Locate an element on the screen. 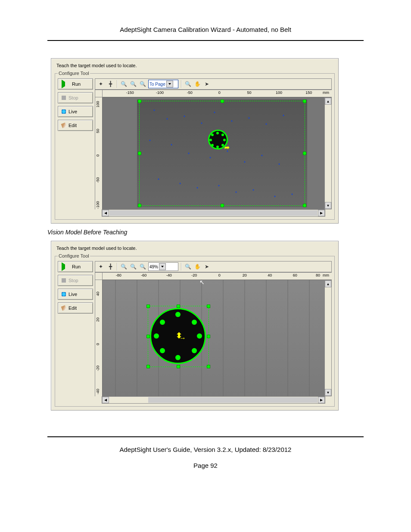 The height and width of the screenshot is (532, 411). zoom-select-value: To Page is located at coordinates (158, 84).